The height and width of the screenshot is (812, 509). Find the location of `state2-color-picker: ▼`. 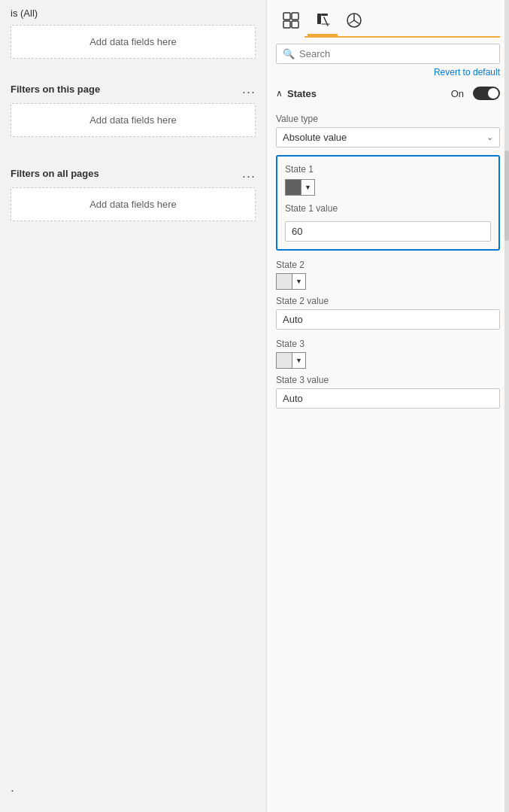

state2-color-picker: ▼ is located at coordinates (388, 281).